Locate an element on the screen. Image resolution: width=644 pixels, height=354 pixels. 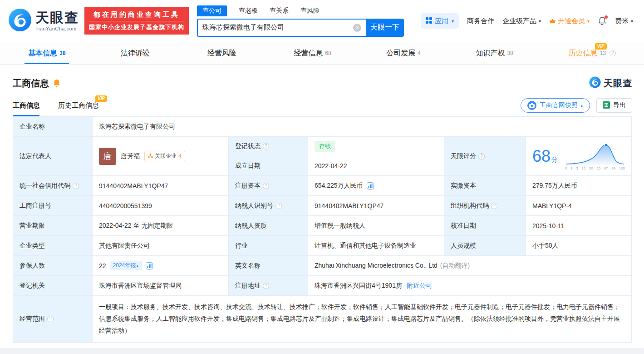
search-tab-boss: 查老板 is located at coordinates (248, 11).